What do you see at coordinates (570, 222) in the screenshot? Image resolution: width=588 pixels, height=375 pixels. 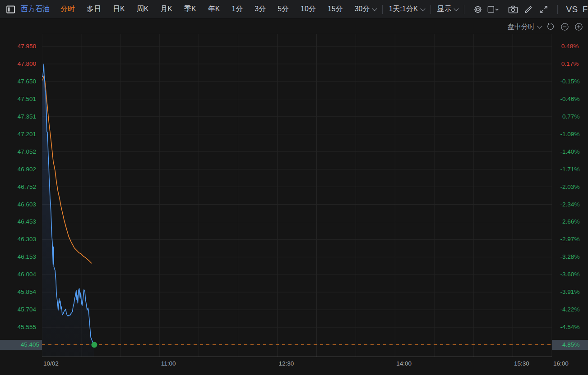 I see `y-axis-percent-label: -2.66%` at bounding box center [570, 222].